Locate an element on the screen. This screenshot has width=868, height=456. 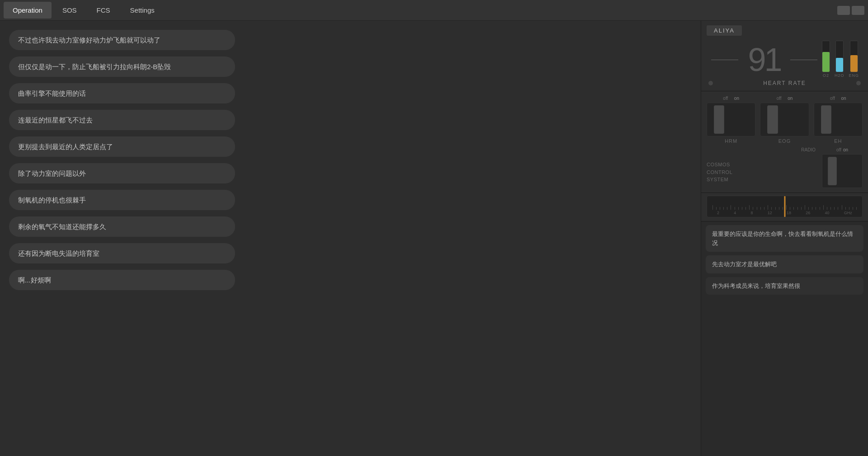
bar-indicators: O2H2OENG is located at coordinates (842, 60).